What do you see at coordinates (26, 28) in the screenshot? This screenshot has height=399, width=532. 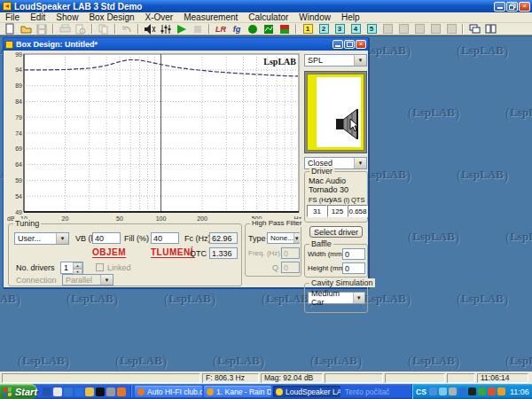 I see `open-file-icon` at bounding box center [26, 28].